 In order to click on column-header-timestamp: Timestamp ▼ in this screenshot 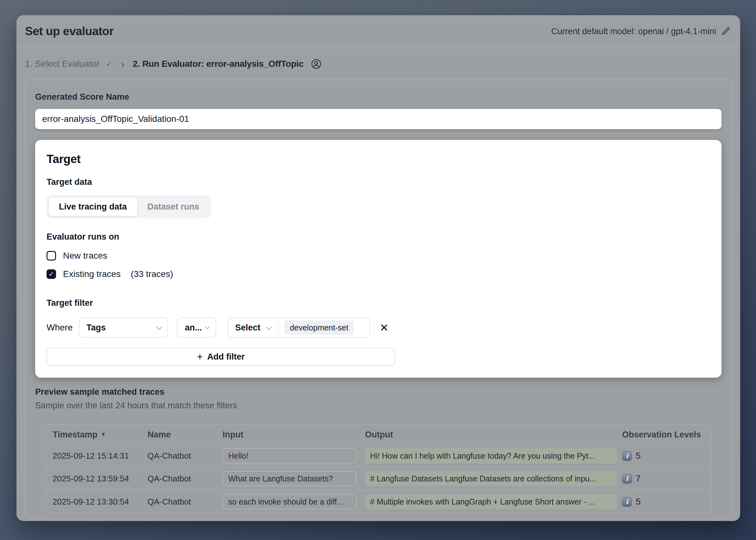, I will do `click(100, 435)`.